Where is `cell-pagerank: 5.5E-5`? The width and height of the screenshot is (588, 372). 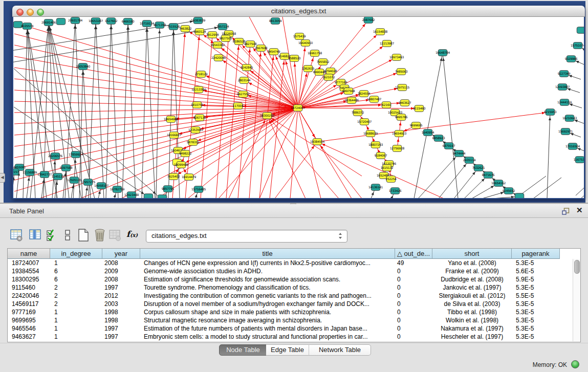
cell-pagerank: 5.5E-5 is located at coordinates (536, 296).